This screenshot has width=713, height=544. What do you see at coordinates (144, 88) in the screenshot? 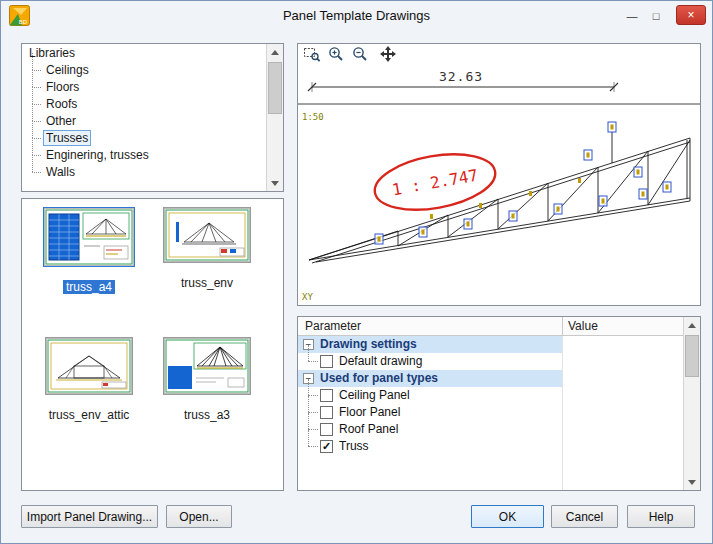
I see `tree-item-floors: Floors` at bounding box center [144, 88].